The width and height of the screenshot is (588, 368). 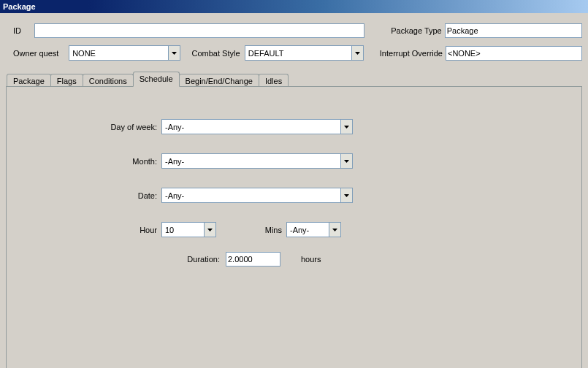 I want to click on hour-label: Hour, so click(x=84, y=230).